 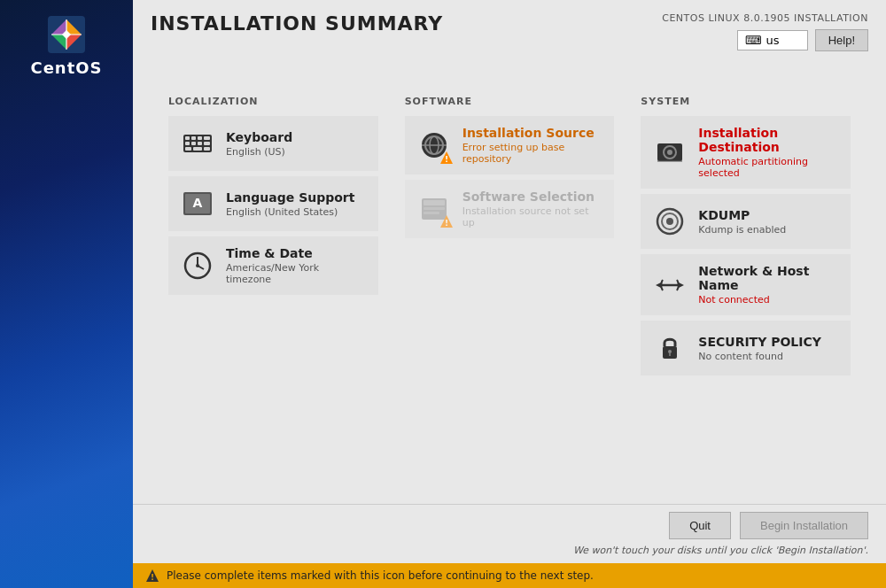 What do you see at coordinates (804, 526) in the screenshot?
I see `begin-installation-button: Begin Installation` at bounding box center [804, 526].